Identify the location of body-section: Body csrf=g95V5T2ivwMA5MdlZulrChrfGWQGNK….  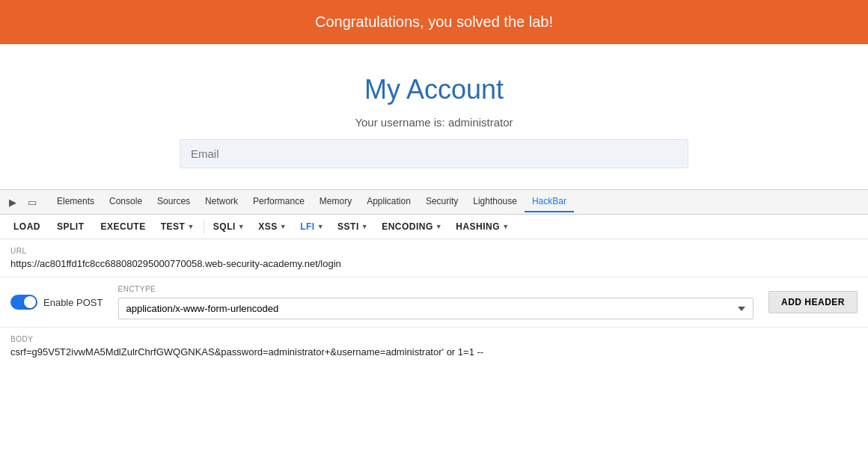
(434, 346).